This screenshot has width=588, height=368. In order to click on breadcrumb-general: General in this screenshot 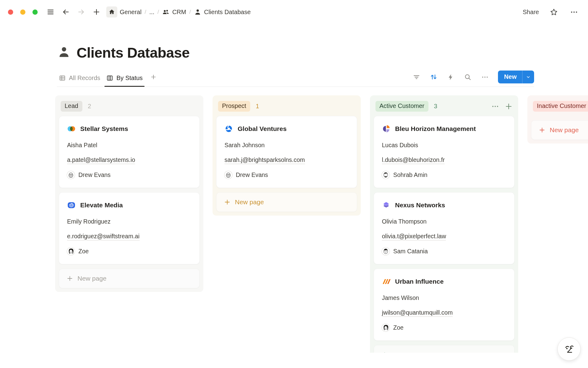, I will do `click(130, 12)`.